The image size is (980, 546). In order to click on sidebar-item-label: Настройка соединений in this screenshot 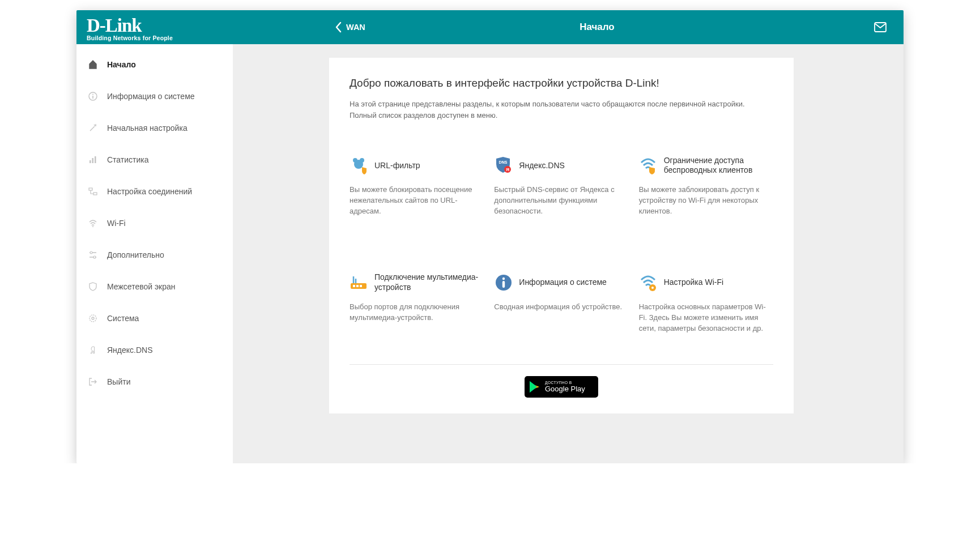, I will do `click(150, 191)`.